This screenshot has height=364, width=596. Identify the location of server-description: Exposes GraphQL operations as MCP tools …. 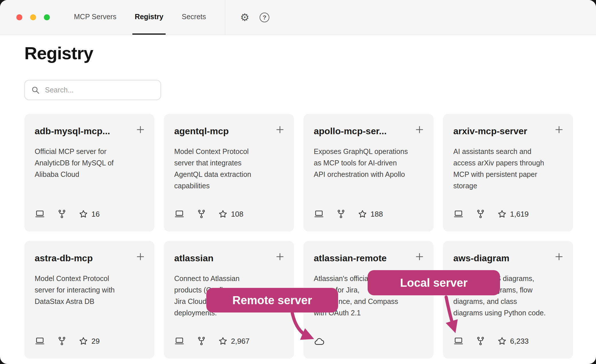
(368, 163).